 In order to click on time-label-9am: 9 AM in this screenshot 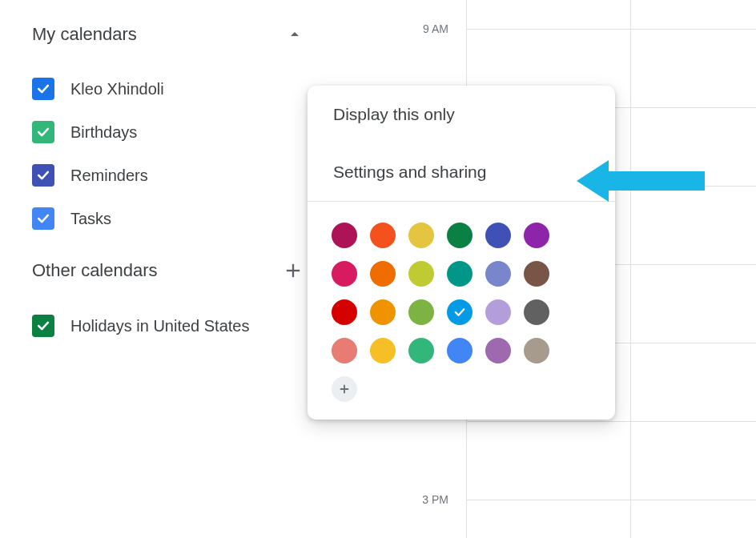, I will do `click(436, 29)`.